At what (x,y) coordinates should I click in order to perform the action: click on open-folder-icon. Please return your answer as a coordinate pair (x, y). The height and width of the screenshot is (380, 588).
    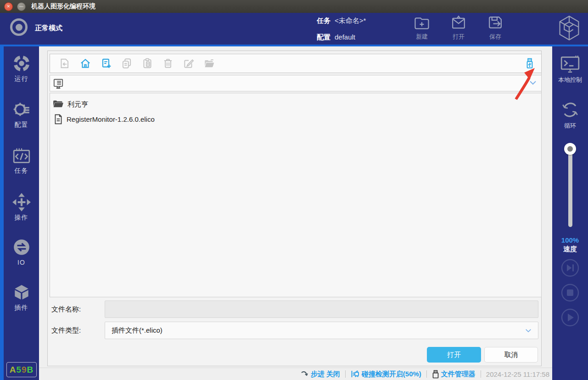
    Looking at the image, I should click on (209, 63).